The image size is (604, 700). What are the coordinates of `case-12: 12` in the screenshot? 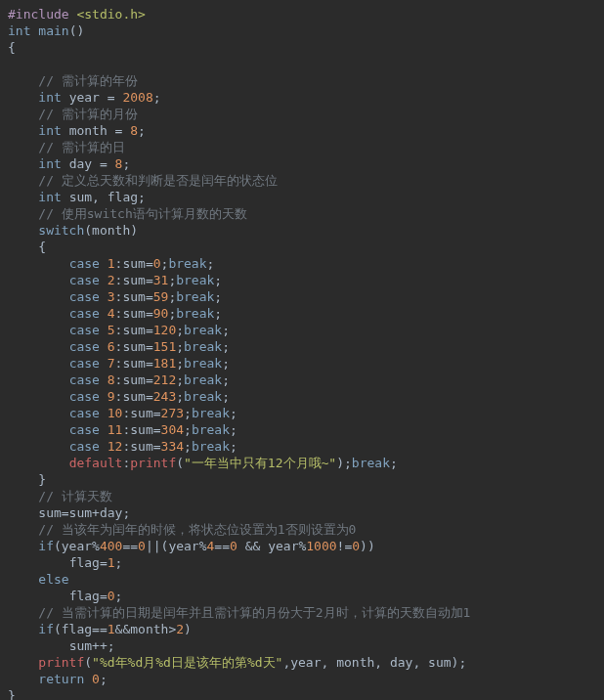 It's located at (115, 446).